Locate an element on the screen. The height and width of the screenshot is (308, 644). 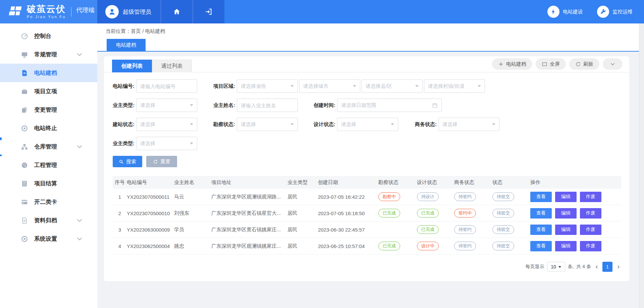
home-button is located at coordinates (176, 12).